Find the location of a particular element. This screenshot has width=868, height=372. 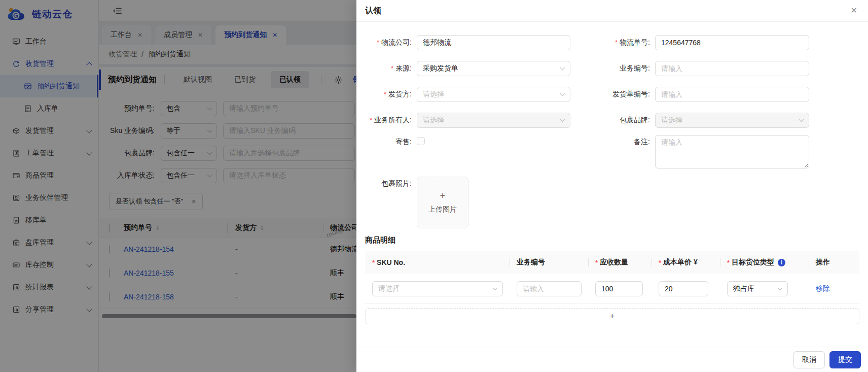

label-text: 包裹照片: is located at coordinates (396, 184).